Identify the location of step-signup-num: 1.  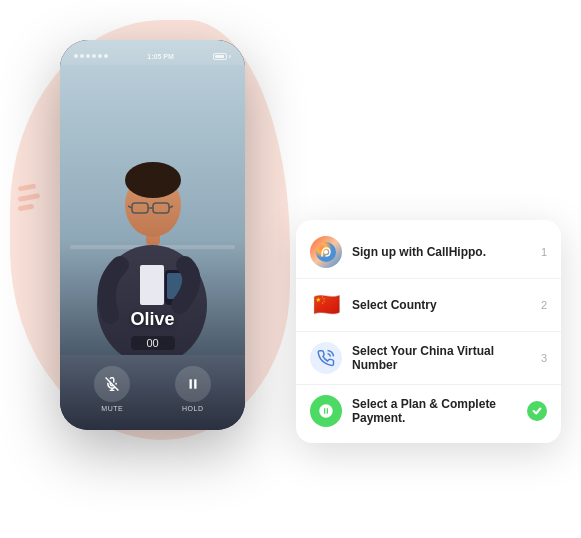
(544, 252).